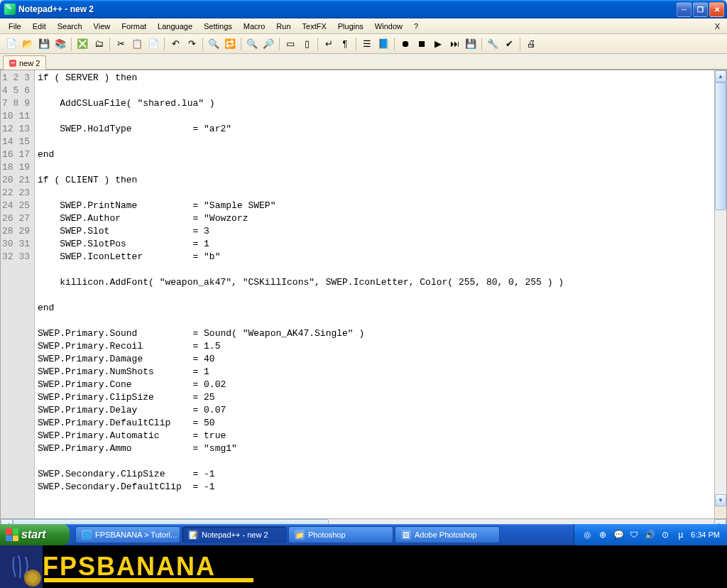 This screenshot has height=588, width=727. I want to click on tray-icon: µ, so click(681, 535).